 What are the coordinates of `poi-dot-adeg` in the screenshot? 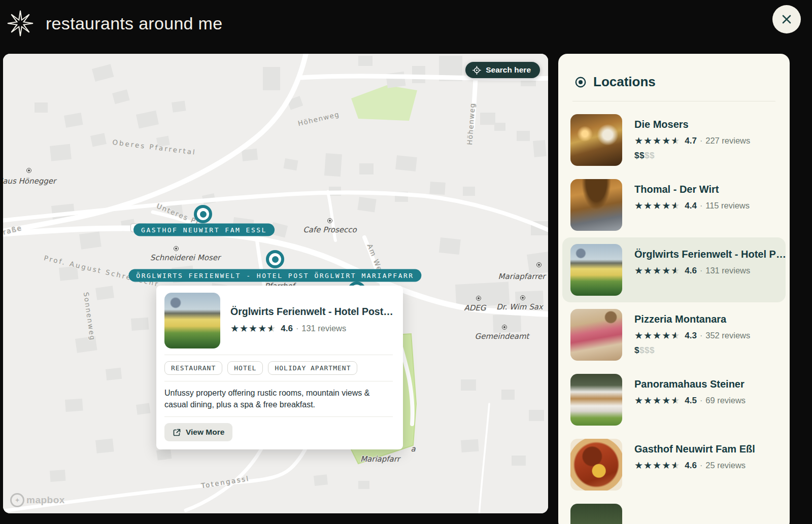 It's located at (479, 298).